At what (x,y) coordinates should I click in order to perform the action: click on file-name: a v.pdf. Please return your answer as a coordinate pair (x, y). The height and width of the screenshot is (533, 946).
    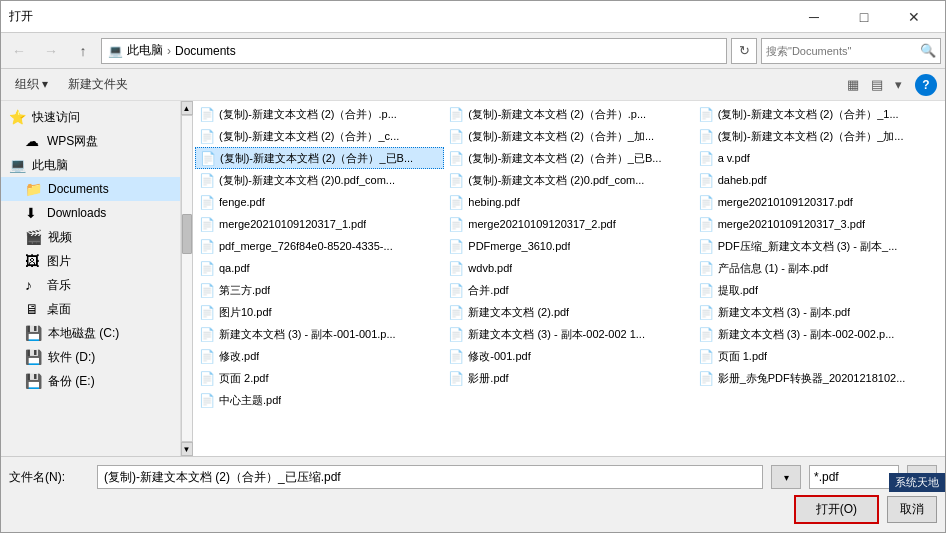
    Looking at the image, I should click on (734, 158).